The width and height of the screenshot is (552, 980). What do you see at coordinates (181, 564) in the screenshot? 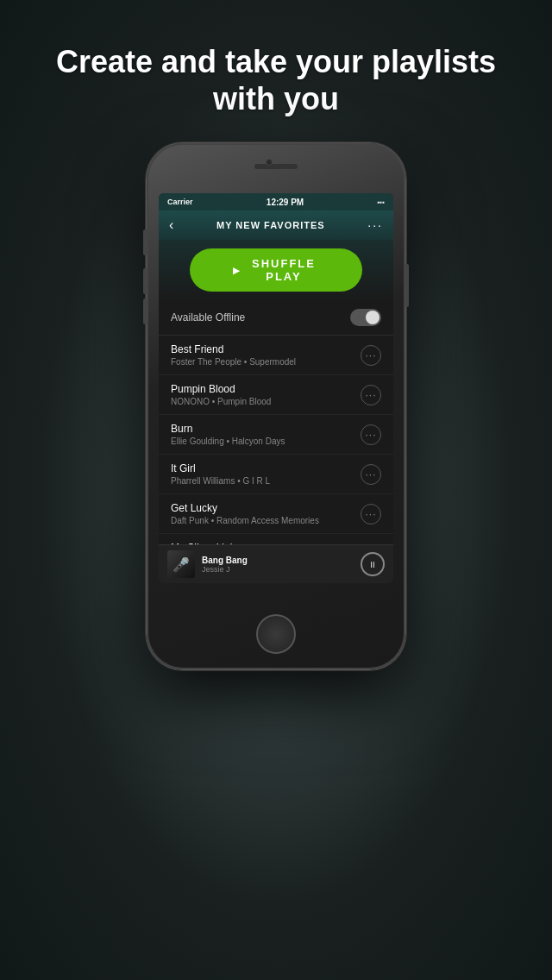
I see `album-emoji: 🎤` at bounding box center [181, 564].